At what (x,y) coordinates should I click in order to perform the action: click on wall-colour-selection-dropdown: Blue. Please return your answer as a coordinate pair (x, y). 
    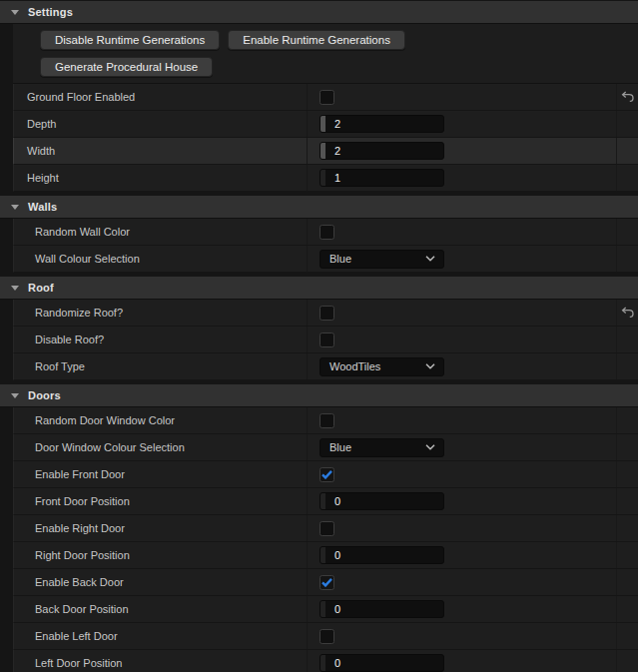
    Looking at the image, I should click on (381, 260).